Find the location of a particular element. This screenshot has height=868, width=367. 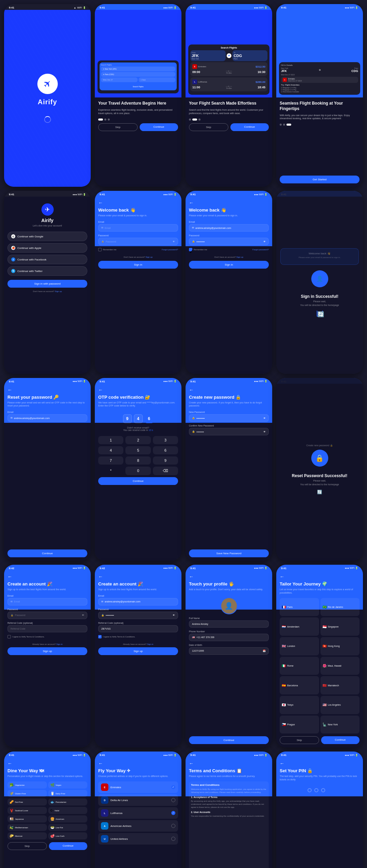

sign-in-password-button: Sign in with password is located at coordinates (48, 284).